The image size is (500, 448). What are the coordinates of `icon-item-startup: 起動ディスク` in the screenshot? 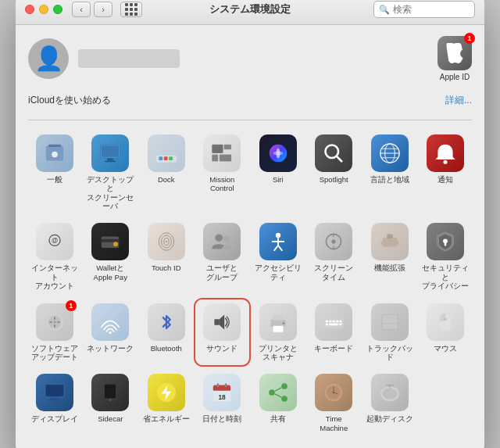 It's located at (390, 403).